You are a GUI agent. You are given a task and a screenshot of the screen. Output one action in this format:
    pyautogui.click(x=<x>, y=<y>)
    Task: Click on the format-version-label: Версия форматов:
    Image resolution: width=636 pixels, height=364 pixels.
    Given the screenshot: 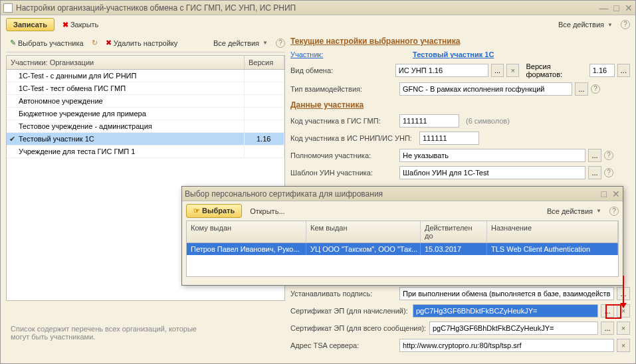 What is the action you would take?
    pyautogui.click(x=556, y=70)
    